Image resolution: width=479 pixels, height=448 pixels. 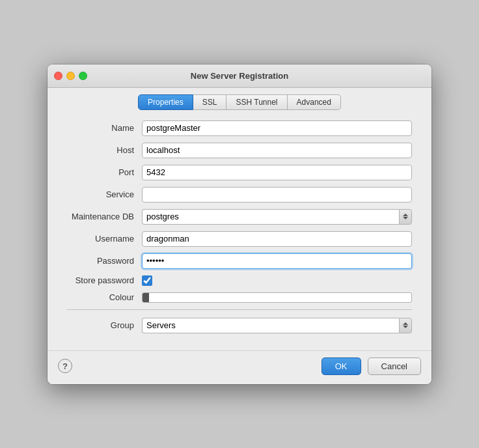 What do you see at coordinates (405, 215) in the screenshot?
I see `stepper-up-icon` at bounding box center [405, 215].